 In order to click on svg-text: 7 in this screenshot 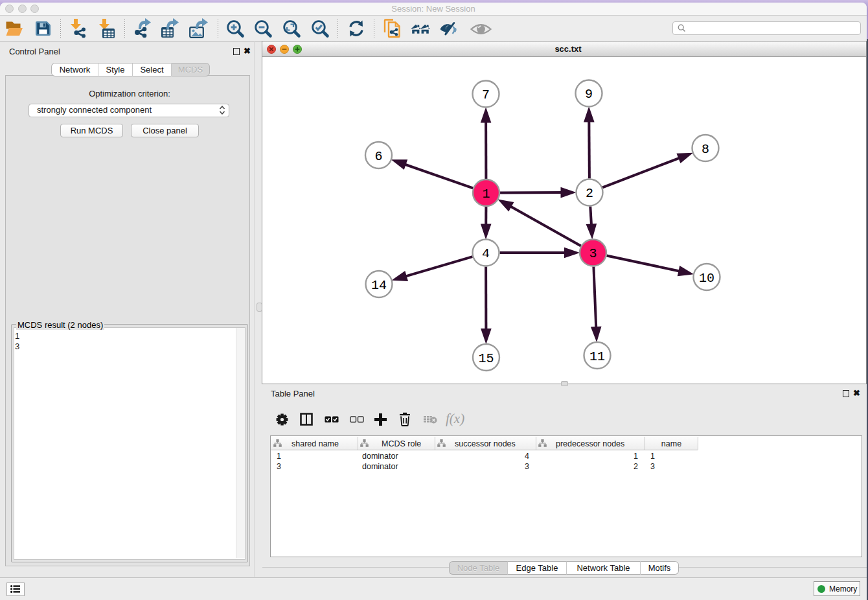, I will do `click(486, 95)`.